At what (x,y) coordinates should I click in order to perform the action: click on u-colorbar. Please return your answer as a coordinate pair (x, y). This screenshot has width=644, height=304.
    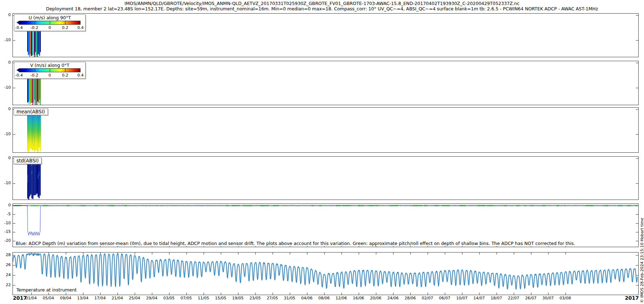
    Looking at the image, I should click on (50, 23).